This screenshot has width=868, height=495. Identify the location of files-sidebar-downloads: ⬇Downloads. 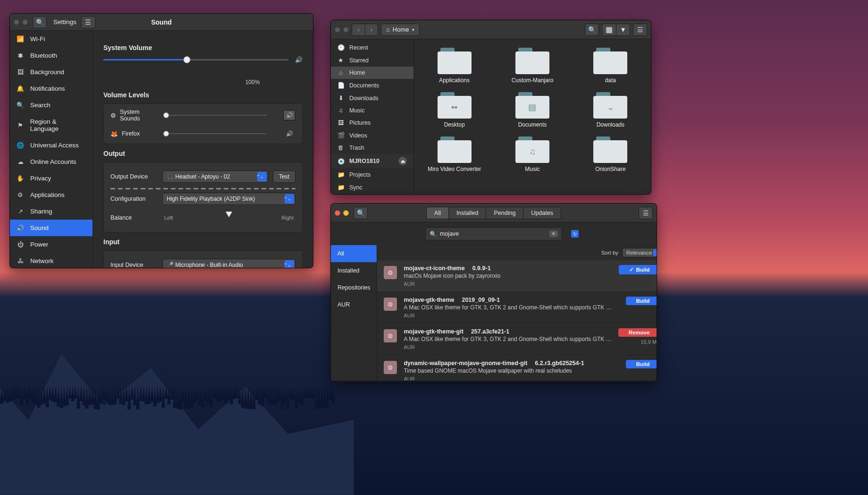
(372, 98).